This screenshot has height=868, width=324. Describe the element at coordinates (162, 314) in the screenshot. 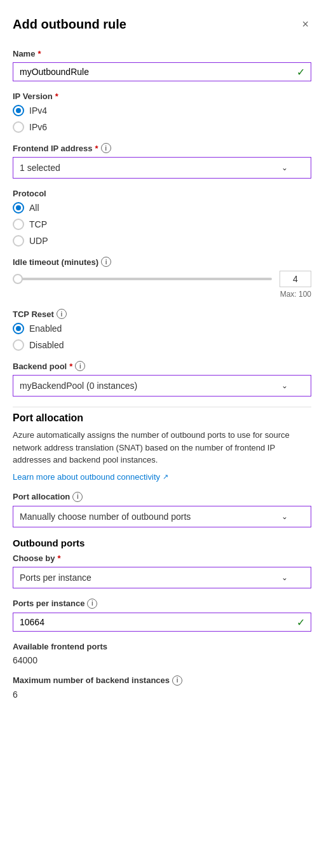

I see `tcp-reset-label: TCP Reset i` at that location.